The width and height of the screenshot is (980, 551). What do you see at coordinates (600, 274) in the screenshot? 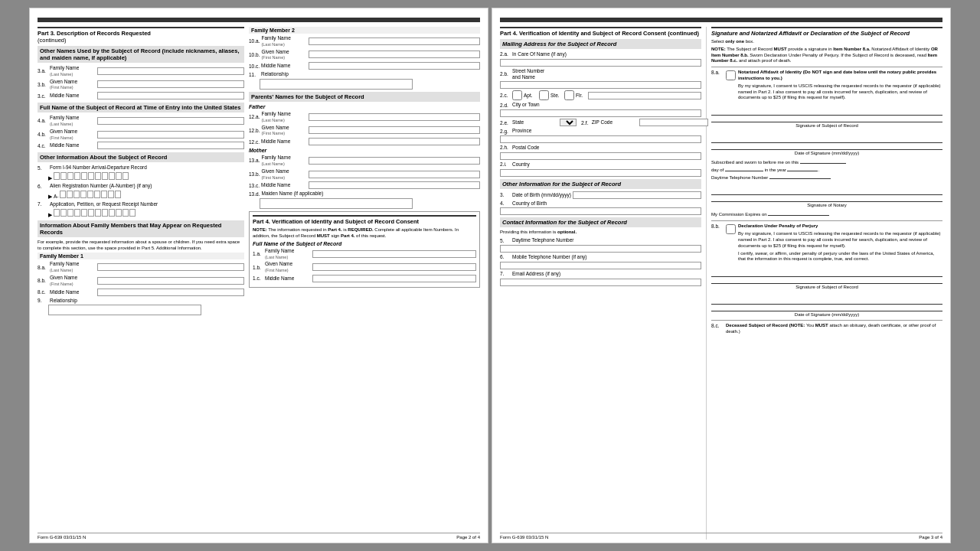
I see `field-7-email: 7. Email Address (if any)` at bounding box center [600, 274].